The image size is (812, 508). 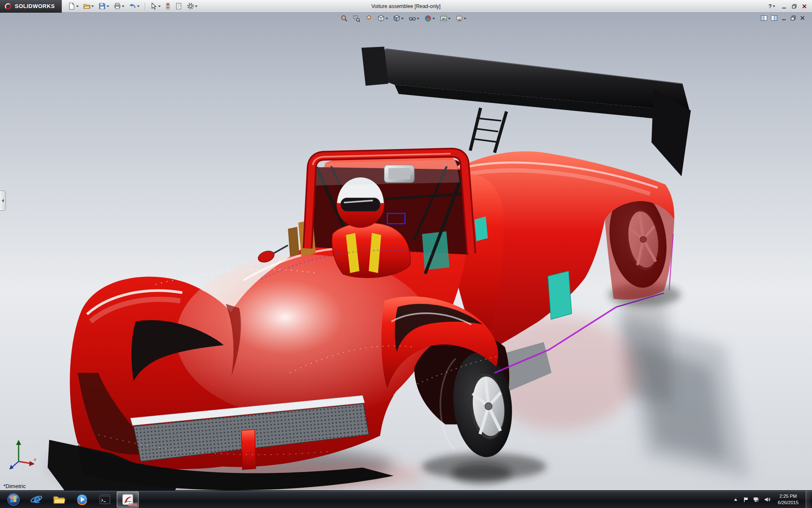 I want to click on wing-struts, so click(x=488, y=130).